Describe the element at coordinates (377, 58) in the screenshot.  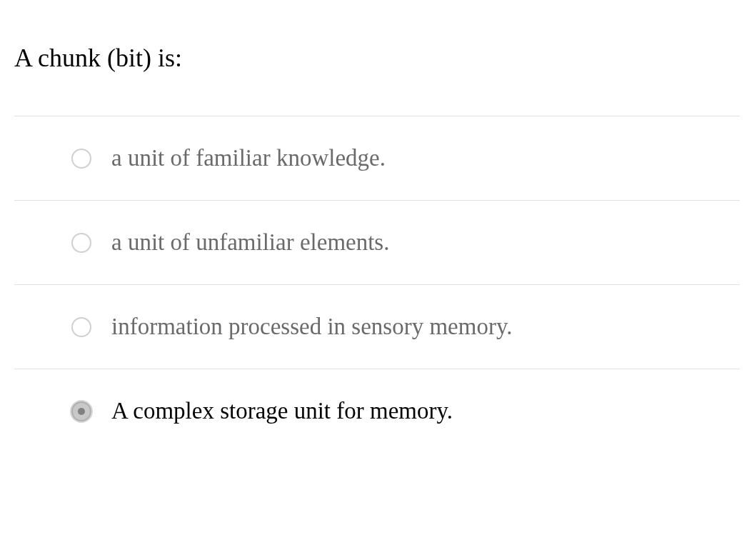
I see `question-text: A chunk (bit) is:` at that location.